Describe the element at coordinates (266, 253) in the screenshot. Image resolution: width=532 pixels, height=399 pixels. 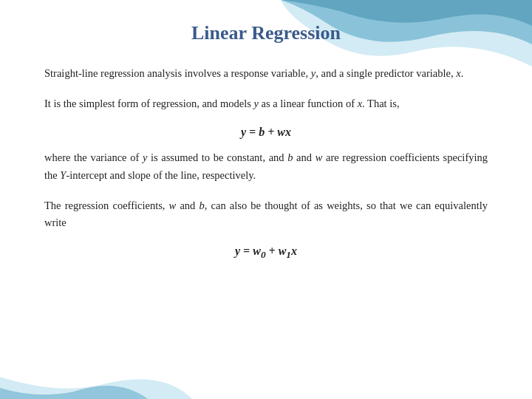
I see `equation-2: y = w0 + w1x` at that location.